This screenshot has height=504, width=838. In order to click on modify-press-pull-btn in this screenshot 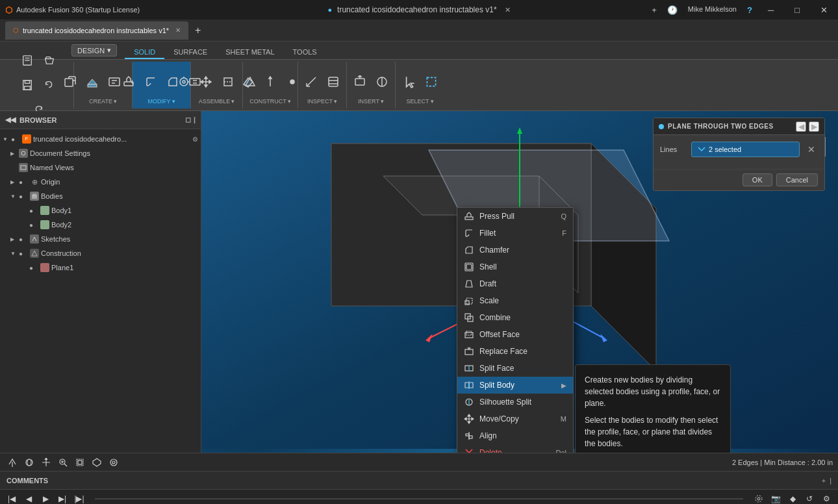, I will do `click(129, 82)`.